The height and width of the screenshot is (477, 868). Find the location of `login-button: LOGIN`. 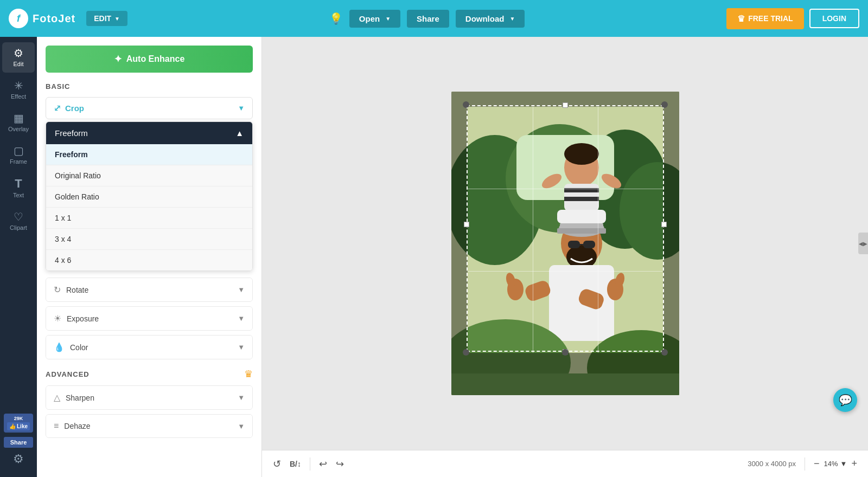

login-button: LOGIN is located at coordinates (834, 18).